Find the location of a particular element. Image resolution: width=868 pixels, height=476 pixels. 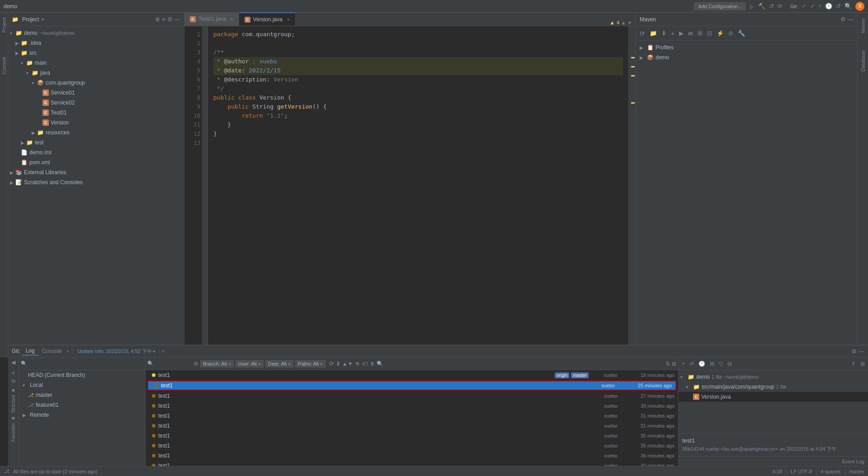

project-scope-btn: ⊕ is located at coordinates (157, 19).